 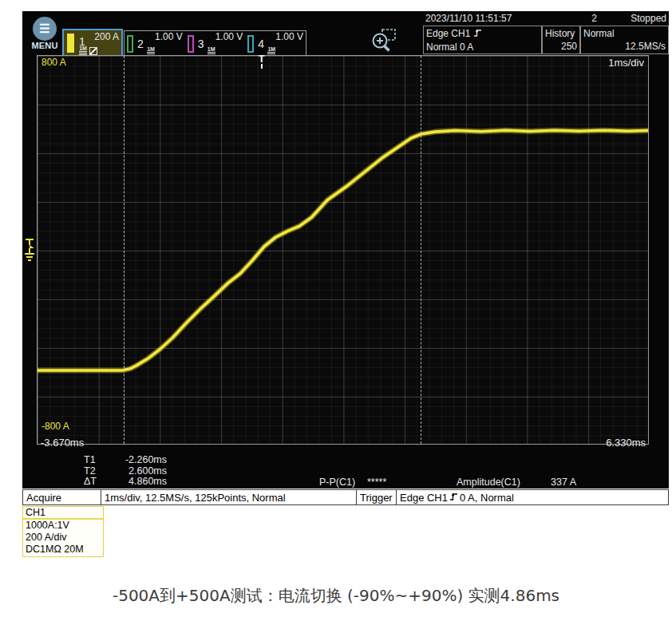 What do you see at coordinates (624, 40) in the screenshot?
I see `acquisition-mode-box: Normal 12.5MS/s` at bounding box center [624, 40].